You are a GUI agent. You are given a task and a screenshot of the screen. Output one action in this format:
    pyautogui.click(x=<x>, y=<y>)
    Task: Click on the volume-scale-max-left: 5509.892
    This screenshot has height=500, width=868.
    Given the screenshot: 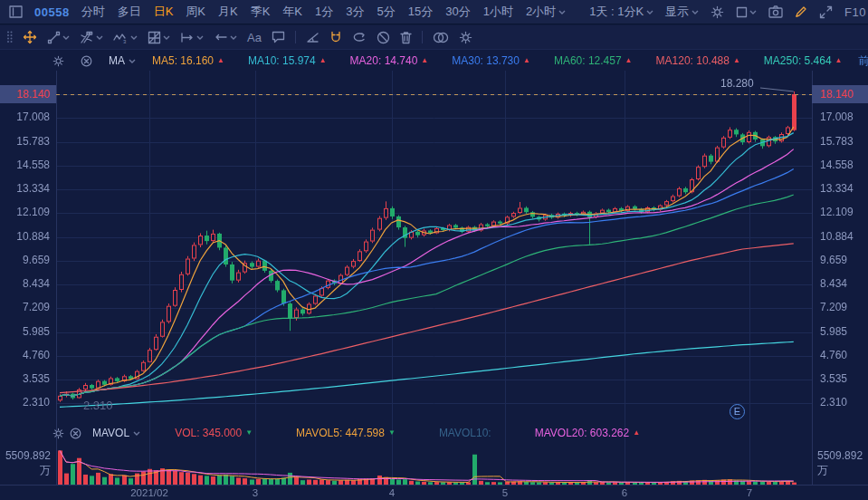 What is the action you would take?
    pyautogui.click(x=25, y=456)
    